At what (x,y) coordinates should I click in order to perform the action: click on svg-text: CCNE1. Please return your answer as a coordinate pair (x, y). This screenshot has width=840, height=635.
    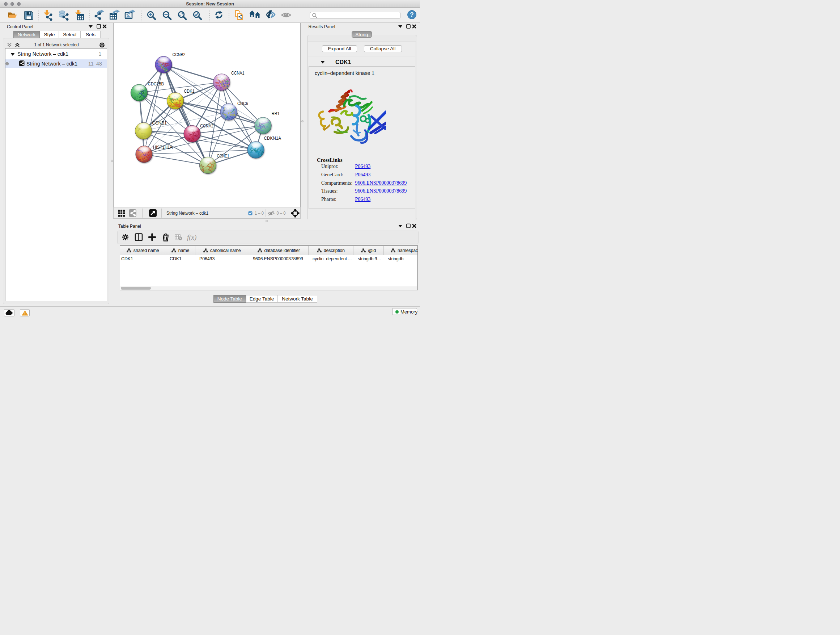
    Looking at the image, I should click on (223, 156).